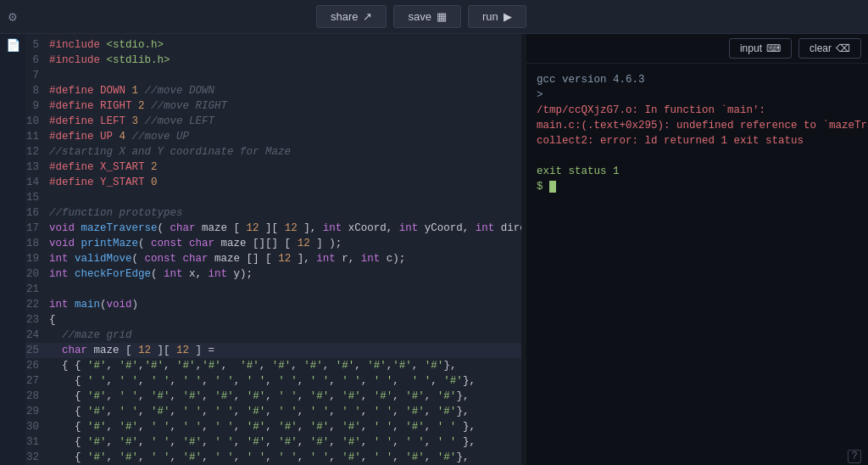 The height and width of the screenshot is (465, 868). Describe the element at coordinates (273, 106) in the screenshot. I see `table-row: 9 #define RIGHT 2 //move RIGHT` at that location.